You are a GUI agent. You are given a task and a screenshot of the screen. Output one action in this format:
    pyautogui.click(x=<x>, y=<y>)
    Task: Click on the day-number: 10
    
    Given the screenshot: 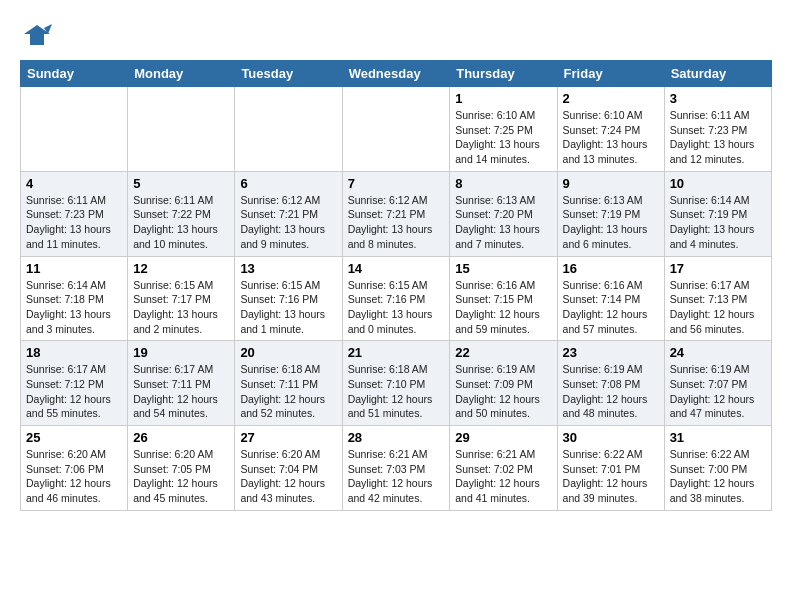 What is the action you would take?
    pyautogui.click(x=718, y=184)
    